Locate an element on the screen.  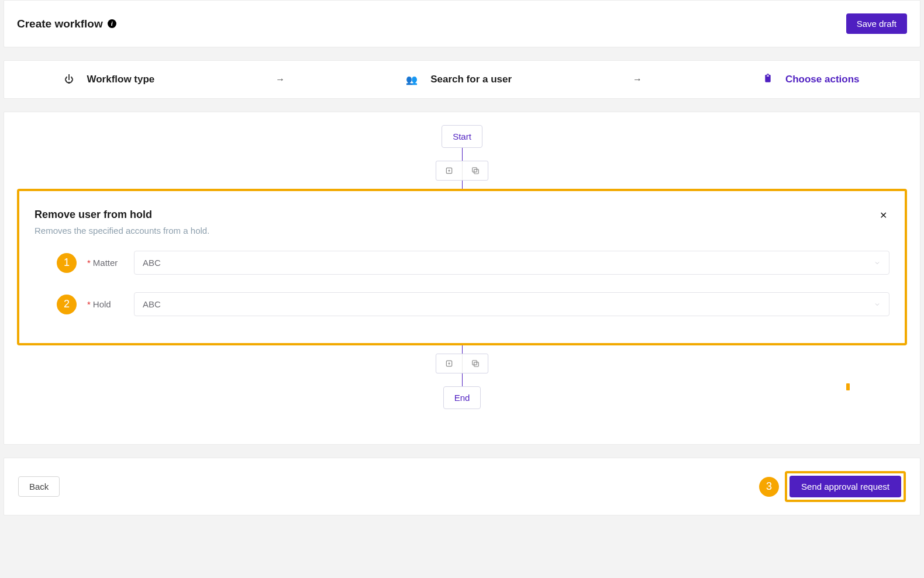
action-card-header: Remove user from hold ✕ is located at coordinates (462, 215).